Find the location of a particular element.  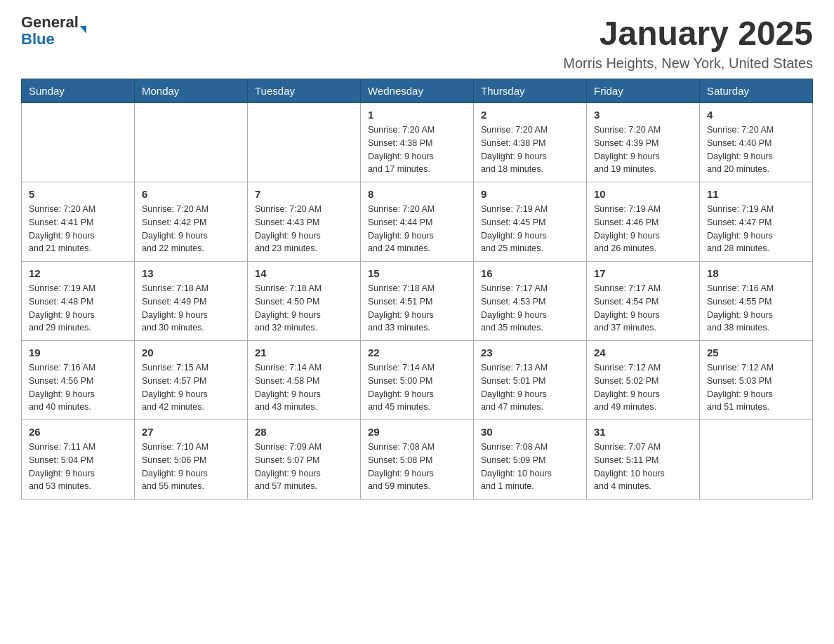

day-number: 8 is located at coordinates (417, 194).